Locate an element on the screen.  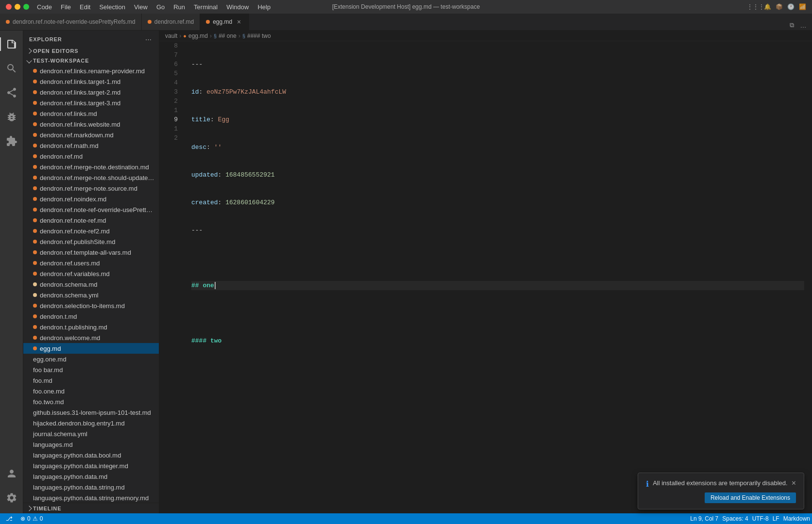
file-item: dendron.ref.markdown.md is located at coordinates (91, 135).